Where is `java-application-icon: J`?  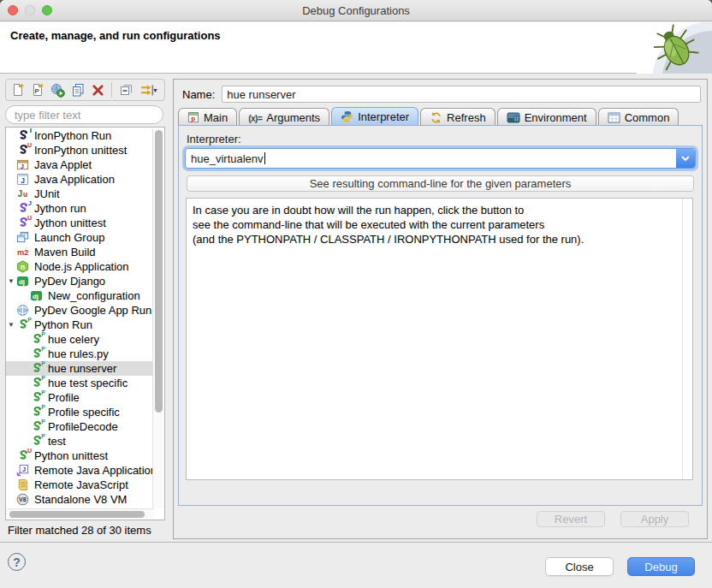 java-application-icon: J is located at coordinates (24, 180).